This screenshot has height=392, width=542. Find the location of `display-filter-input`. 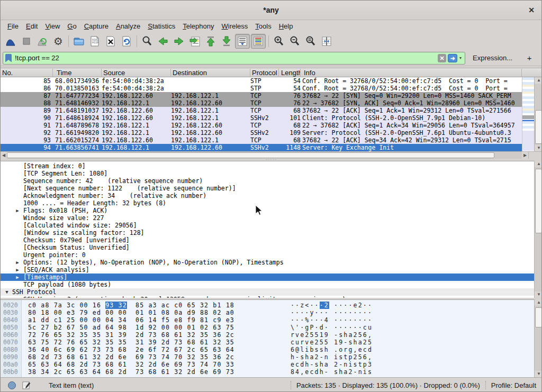

display-filter-input is located at coordinates (227, 58).